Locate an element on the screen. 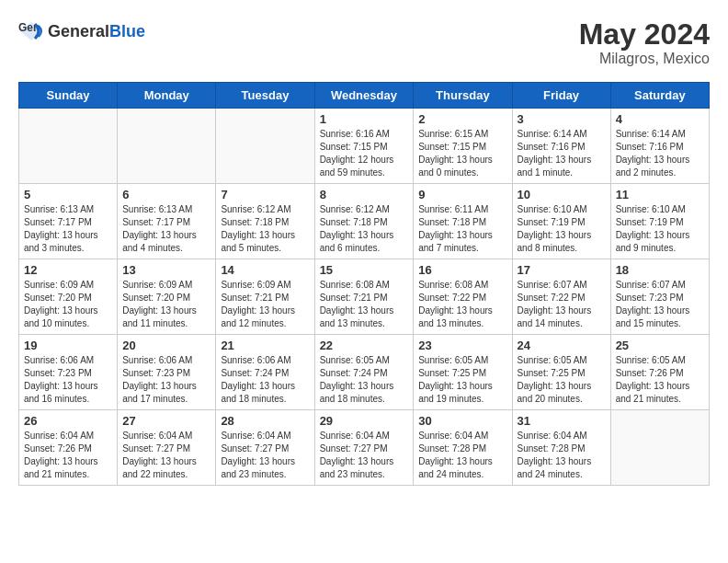  title-block: May 2024 Milagros, Mexico is located at coordinates (644, 42).